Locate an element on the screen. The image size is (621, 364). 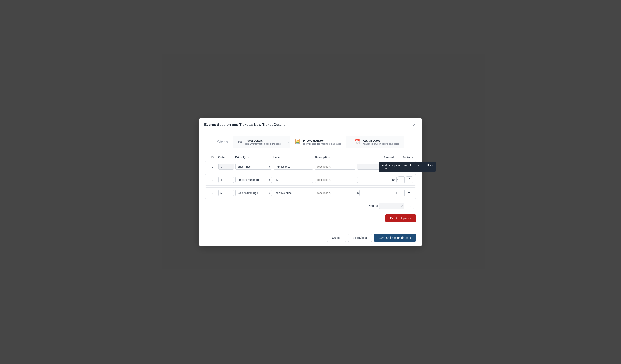
row2-label-cell is located at coordinates (293, 180).